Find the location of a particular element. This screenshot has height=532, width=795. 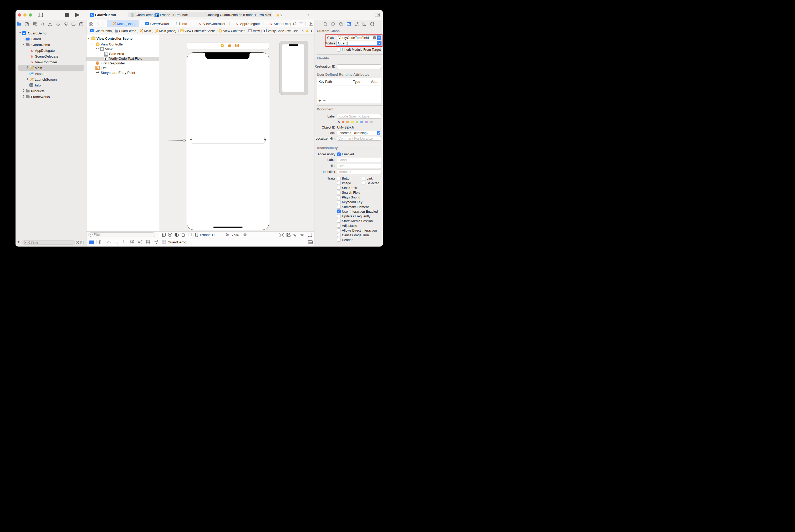

svg-text: 1 is located at coordinates (98, 64).